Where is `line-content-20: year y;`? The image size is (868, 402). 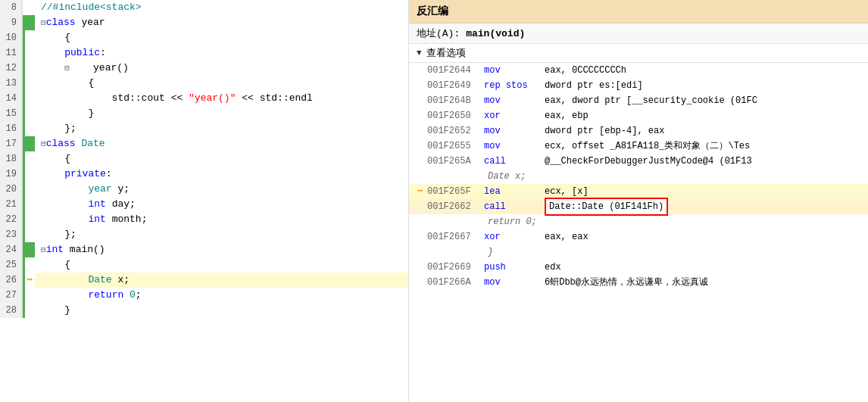
line-content-20: year y; is located at coordinates (221, 189).